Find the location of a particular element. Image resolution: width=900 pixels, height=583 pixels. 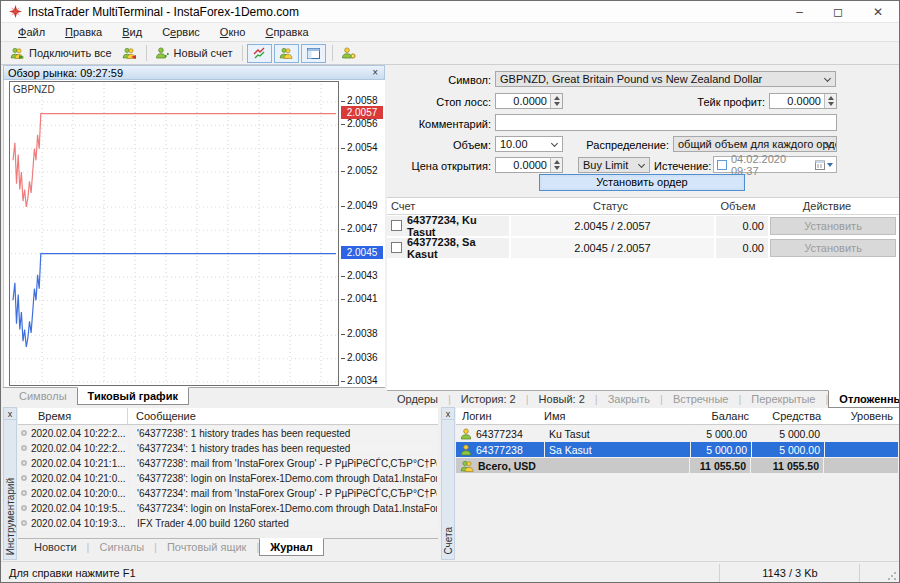

maximize-button: ◻ is located at coordinates (838, 12).